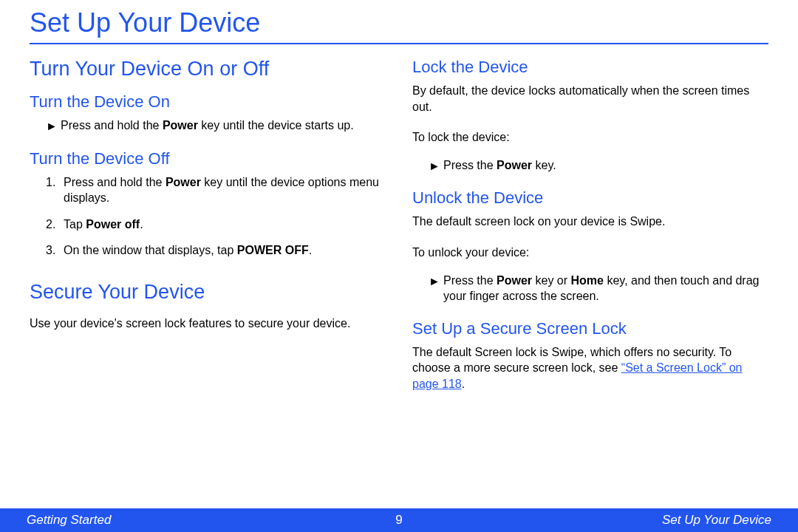 This screenshot has height=532, width=798. What do you see at coordinates (590, 166) in the screenshot?
I see `step-lock: ► Press the Power key.` at bounding box center [590, 166].